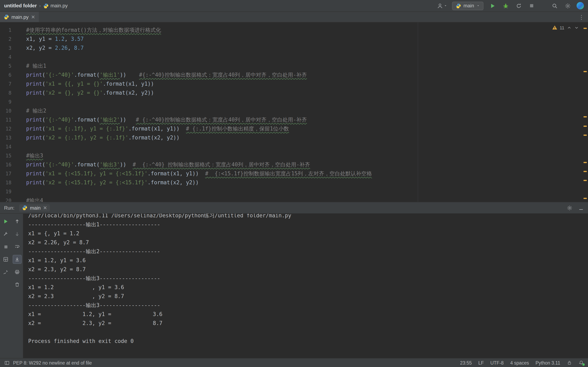 This screenshot has width=588, height=367. What do you see at coordinates (307, 66) in the screenshot?
I see `code-line: # 输出1` at bounding box center [307, 66].